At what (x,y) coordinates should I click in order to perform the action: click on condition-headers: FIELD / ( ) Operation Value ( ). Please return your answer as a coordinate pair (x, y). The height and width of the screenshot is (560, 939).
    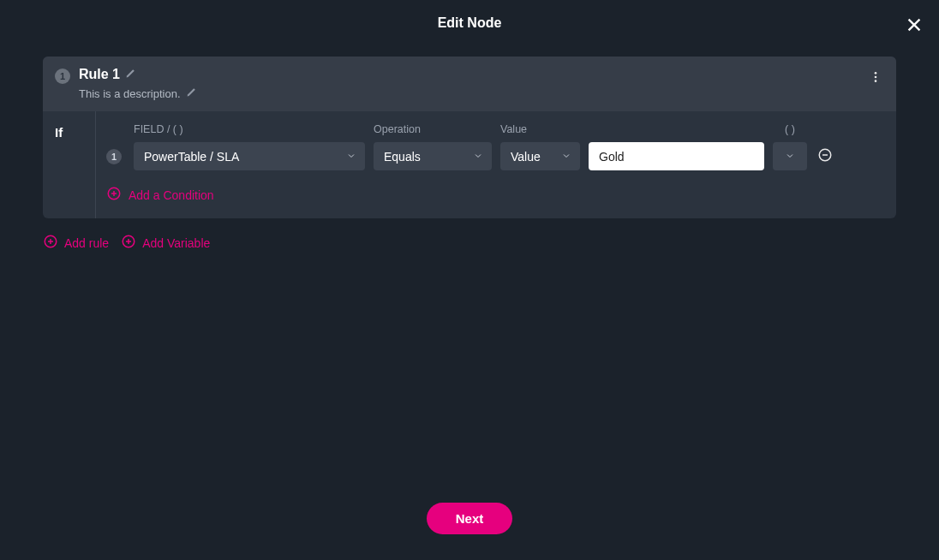
    Looking at the image, I should click on (495, 129).